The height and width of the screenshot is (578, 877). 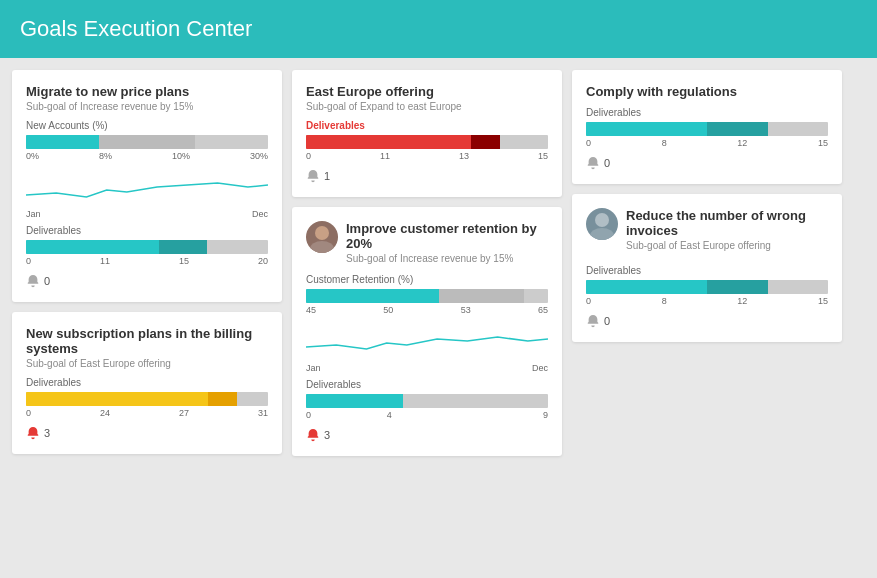 I want to click on card2-deliverables: Deliverables 0 24 27 31, so click(x=147, y=398).